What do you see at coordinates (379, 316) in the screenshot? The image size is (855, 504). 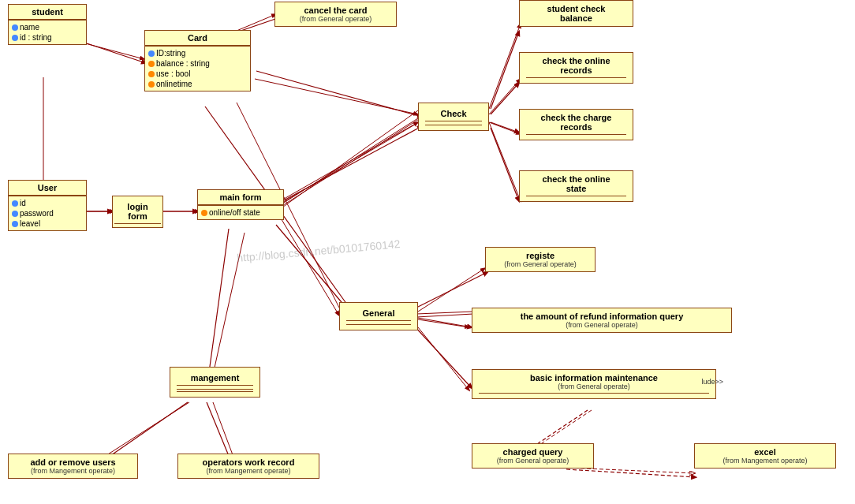 I see `general-box: General` at bounding box center [379, 316].